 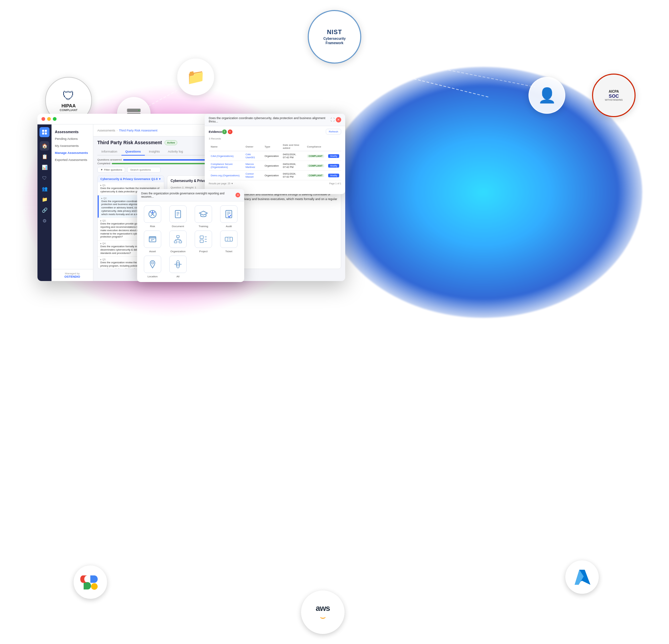 I want to click on organization-icon-box, so click(x=178, y=239).